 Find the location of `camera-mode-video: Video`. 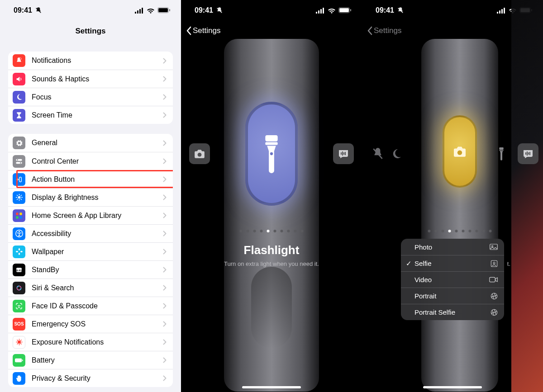

camera-mode-video: Video is located at coordinates (452, 279).